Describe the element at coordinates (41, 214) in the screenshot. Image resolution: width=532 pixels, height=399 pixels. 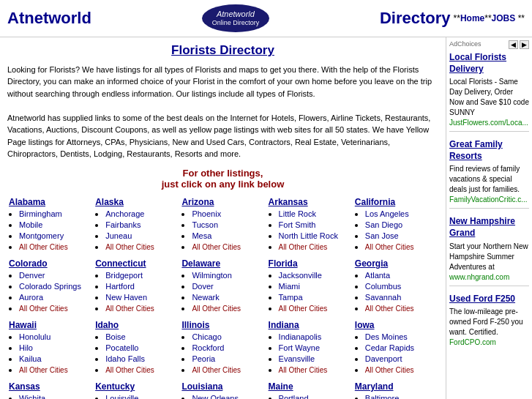
I see `city-link: Birmingham` at that location.